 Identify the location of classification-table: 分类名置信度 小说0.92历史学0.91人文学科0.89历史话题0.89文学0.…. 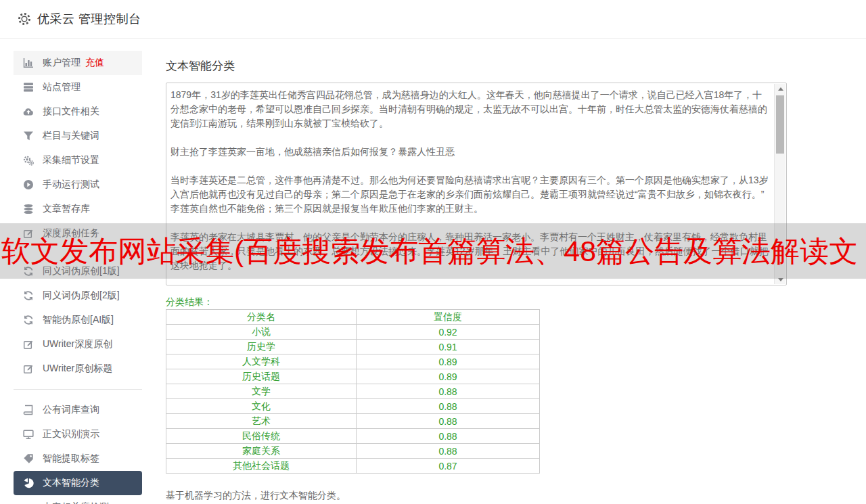
(353, 391).